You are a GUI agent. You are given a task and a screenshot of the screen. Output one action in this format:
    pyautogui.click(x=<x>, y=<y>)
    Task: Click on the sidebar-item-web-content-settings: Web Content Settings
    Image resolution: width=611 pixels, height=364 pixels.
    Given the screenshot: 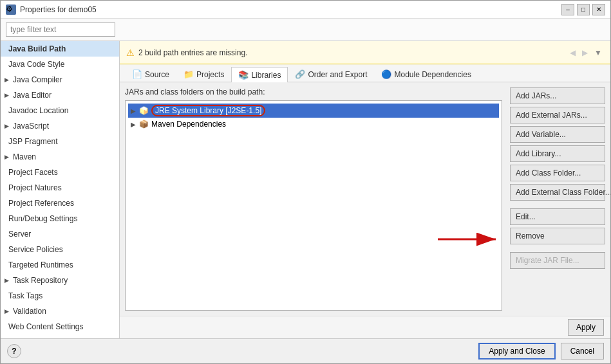 What is the action you would take?
    pyautogui.click(x=60, y=327)
    